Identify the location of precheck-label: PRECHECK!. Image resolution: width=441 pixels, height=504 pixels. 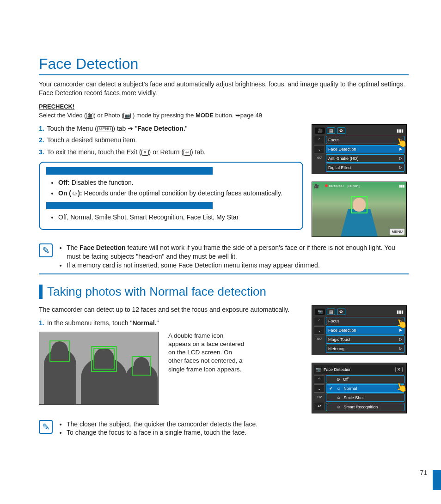
(224, 106).